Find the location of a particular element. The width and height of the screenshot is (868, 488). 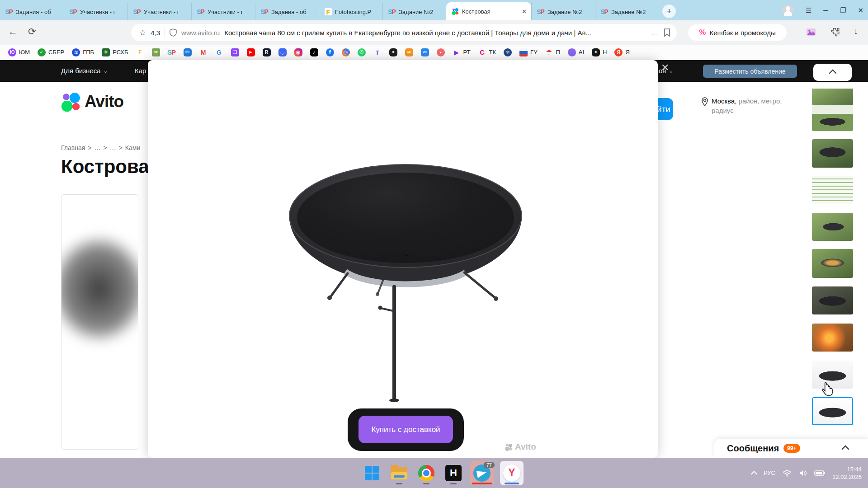

bookmark-gosuslugi: ГУ is located at coordinates (528, 52).